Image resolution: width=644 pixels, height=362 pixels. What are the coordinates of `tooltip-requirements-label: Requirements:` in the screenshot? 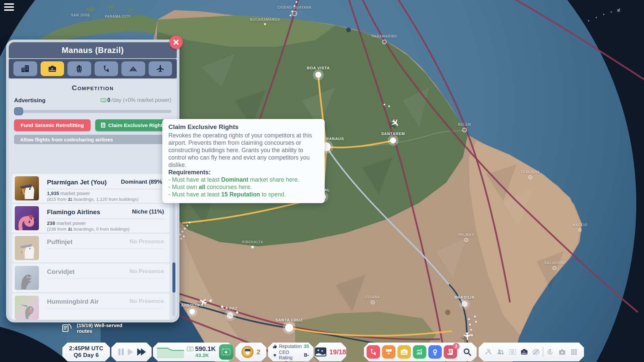 It's located at (244, 172).